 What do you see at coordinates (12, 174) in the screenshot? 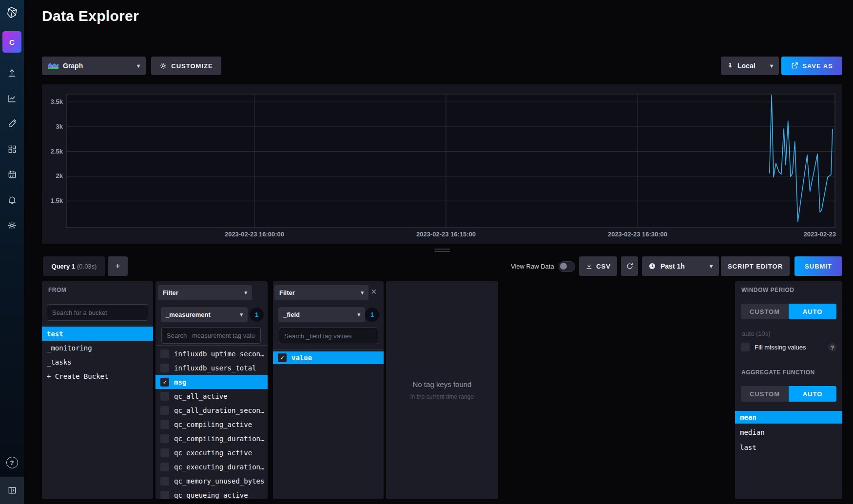
I see `tasks-calendar-icon` at bounding box center [12, 174].